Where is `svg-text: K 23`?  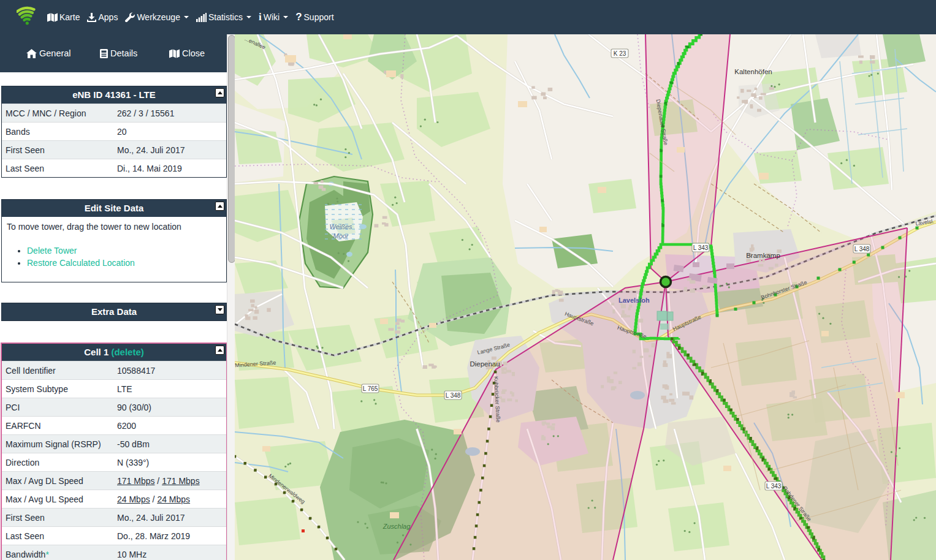 svg-text: K 23 is located at coordinates (620, 54).